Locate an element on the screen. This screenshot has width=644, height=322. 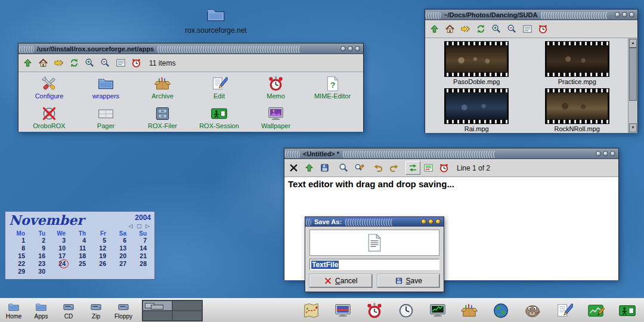
calendar-date: 14 is located at coordinates (141, 248).